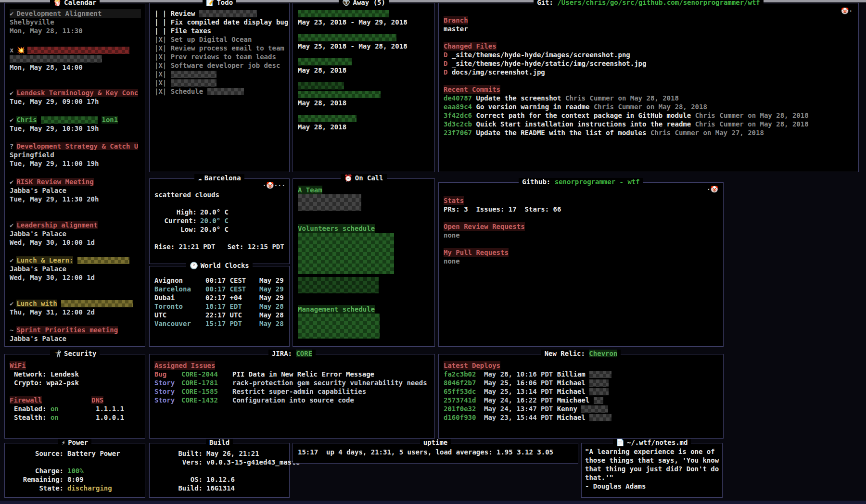 Image resolution: width=866 pixels, height=504 pixels. What do you see at coordinates (649, 133) in the screenshot?
I see `commit-row: 23f7067 Update the README with the list …` at bounding box center [649, 133].